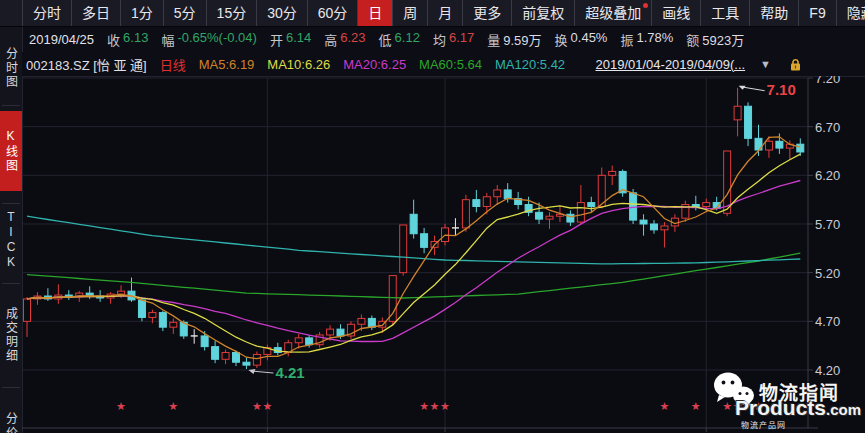  Describe the element at coordinates (774, 13) in the screenshot. I see `menu-item-help: 帮助` at that location.